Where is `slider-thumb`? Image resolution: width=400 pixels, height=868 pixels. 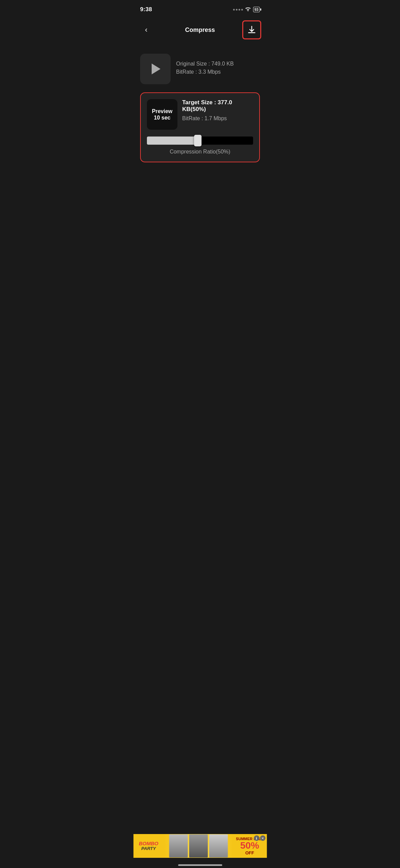 slider-thumb is located at coordinates (198, 141).